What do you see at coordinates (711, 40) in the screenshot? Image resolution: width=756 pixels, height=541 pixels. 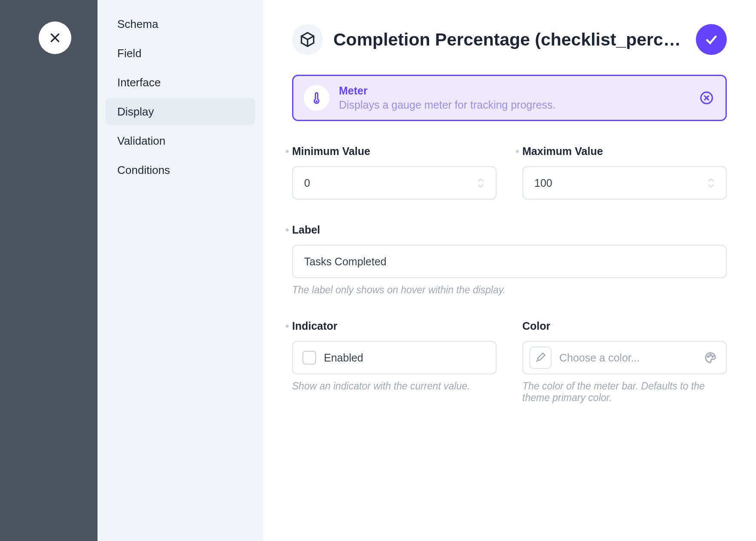 I see `save-button` at bounding box center [711, 40].